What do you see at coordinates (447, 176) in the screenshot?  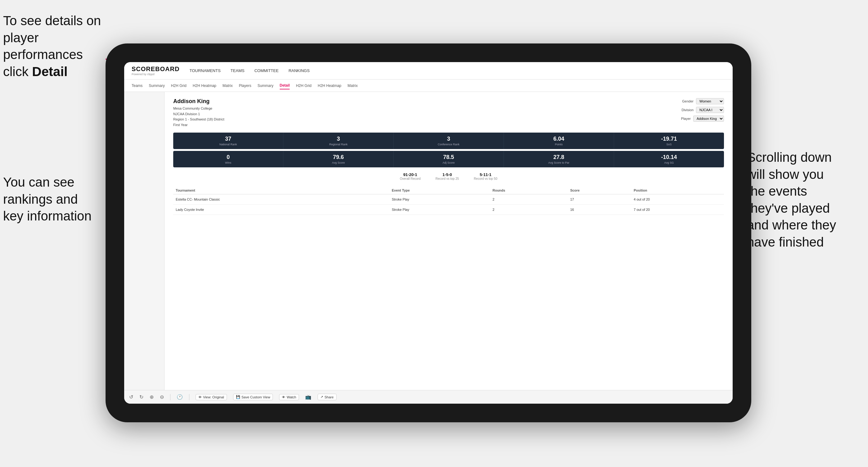 I see `record-top25: 1-5-0 Record vs top 25` at bounding box center [447, 176].